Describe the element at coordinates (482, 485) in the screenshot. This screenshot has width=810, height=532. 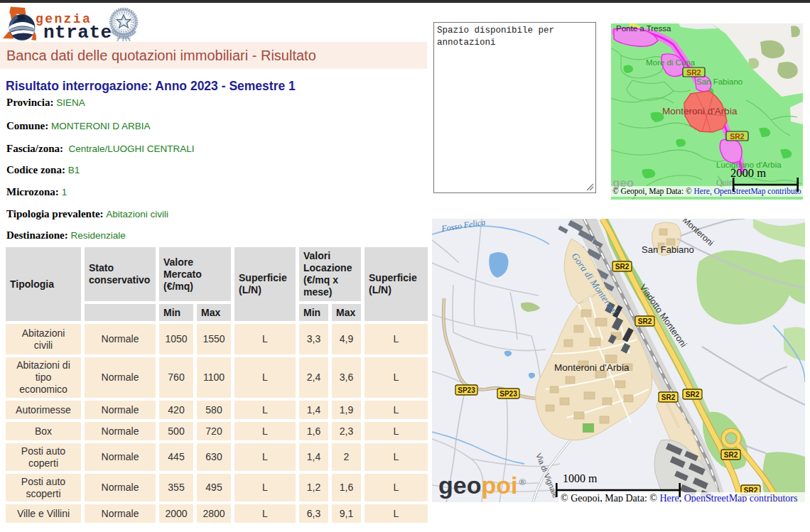
I see `svg-text: geopoi®` at that location.